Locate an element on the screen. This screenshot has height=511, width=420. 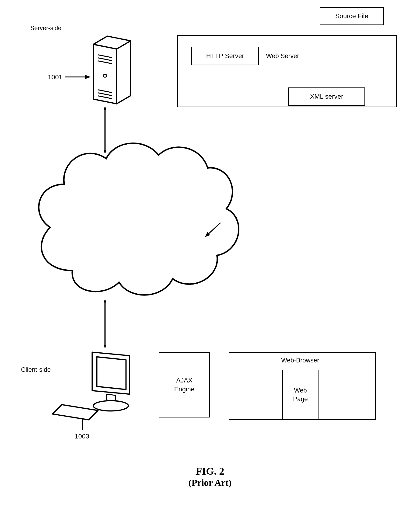
keyboard-icon is located at coordinates (75, 412).